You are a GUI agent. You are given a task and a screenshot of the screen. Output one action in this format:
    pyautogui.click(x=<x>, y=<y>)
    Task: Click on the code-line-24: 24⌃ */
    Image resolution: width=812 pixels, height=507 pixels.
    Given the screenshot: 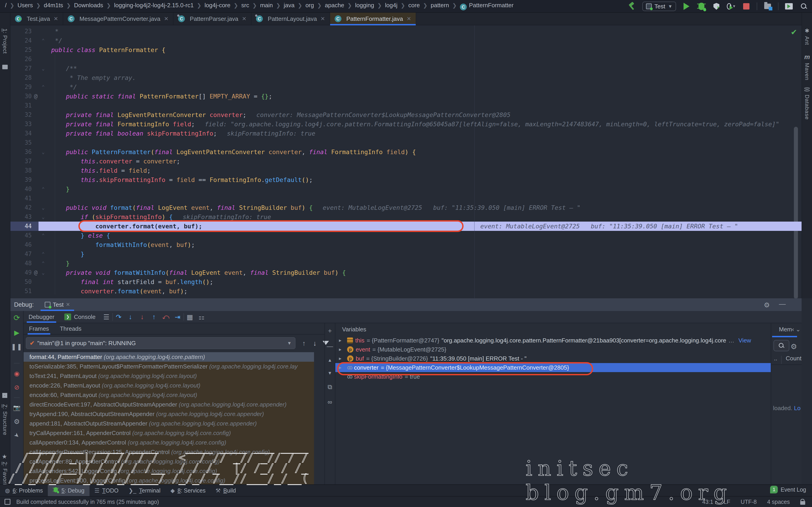 What is the action you would take?
    pyautogui.click(x=406, y=41)
    